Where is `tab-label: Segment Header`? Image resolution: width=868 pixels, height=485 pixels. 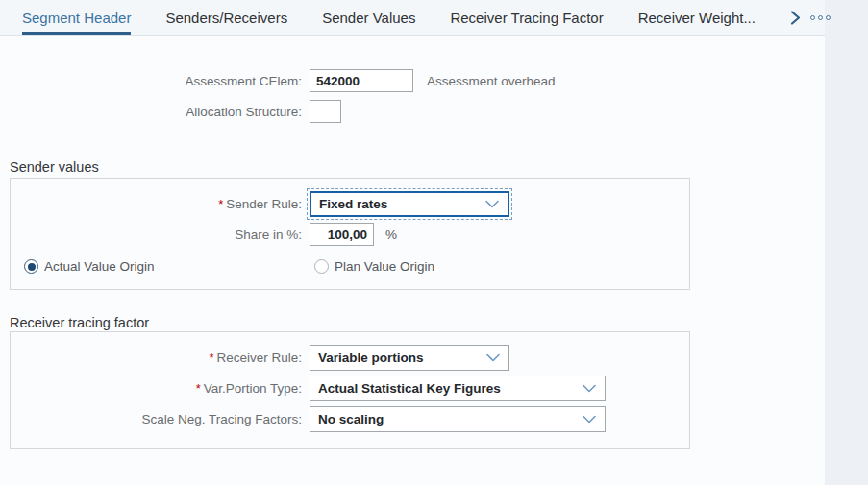
tab-label: Segment Header is located at coordinates (77, 17).